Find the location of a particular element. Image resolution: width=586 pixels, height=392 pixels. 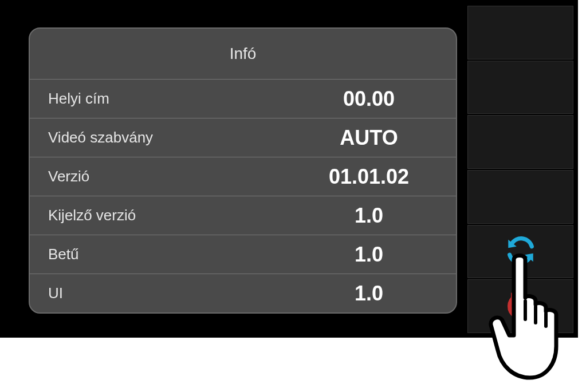

info-row-version: Verzió 01.01.02 is located at coordinates (243, 176).